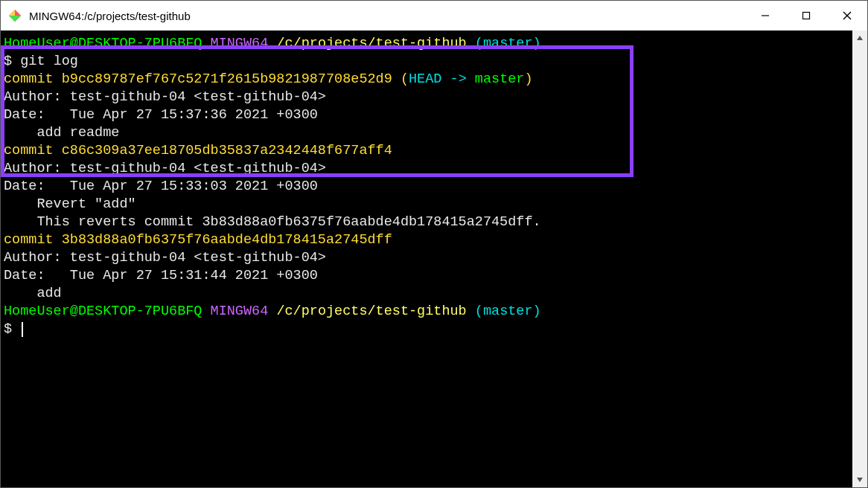 The width and height of the screenshot is (868, 488). I want to click on commit-hash: commit b9cc89787ef767c5271f2615b98219877…, so click(198, 79).